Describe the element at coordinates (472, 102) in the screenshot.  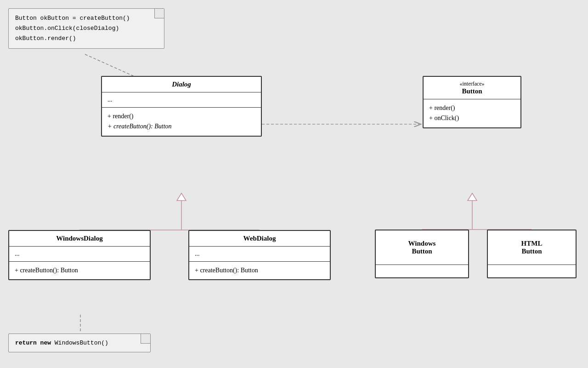
I see `class-button-interface: «interface» Button + render() + onClick(…` at that location.